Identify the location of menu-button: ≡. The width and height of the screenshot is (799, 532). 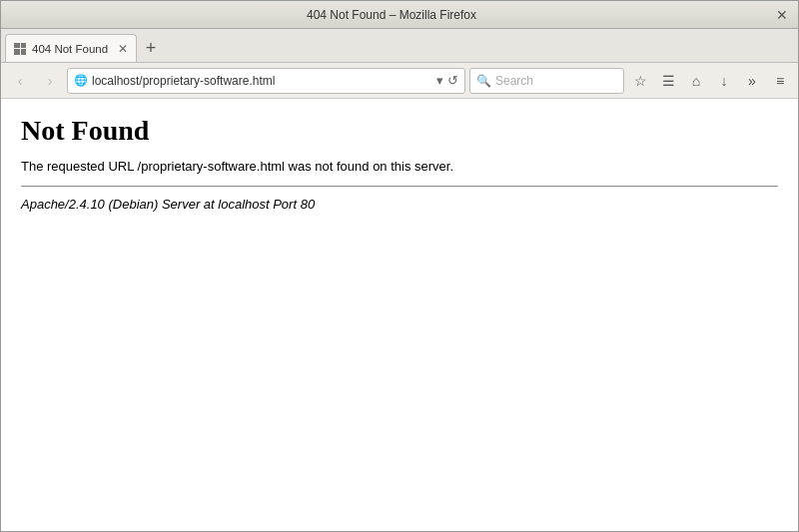
(780, 81).